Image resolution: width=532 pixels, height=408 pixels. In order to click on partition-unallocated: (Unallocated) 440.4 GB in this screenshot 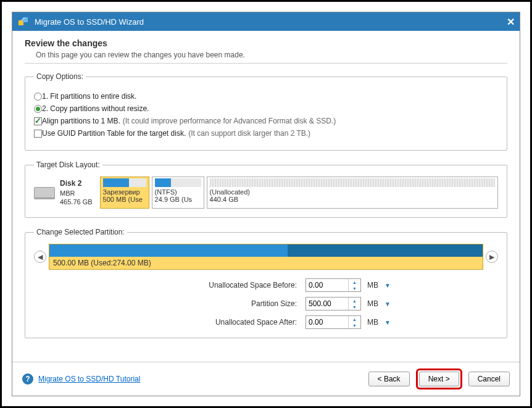, I will do `click(352, 193)`.